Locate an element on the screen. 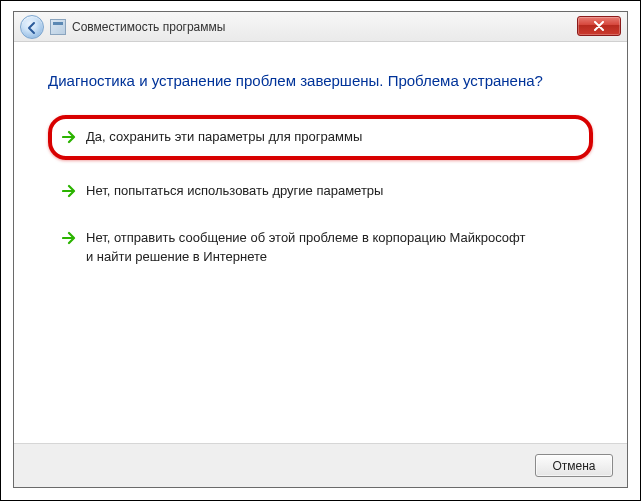  app-icon is located at coordinates (58, 27).